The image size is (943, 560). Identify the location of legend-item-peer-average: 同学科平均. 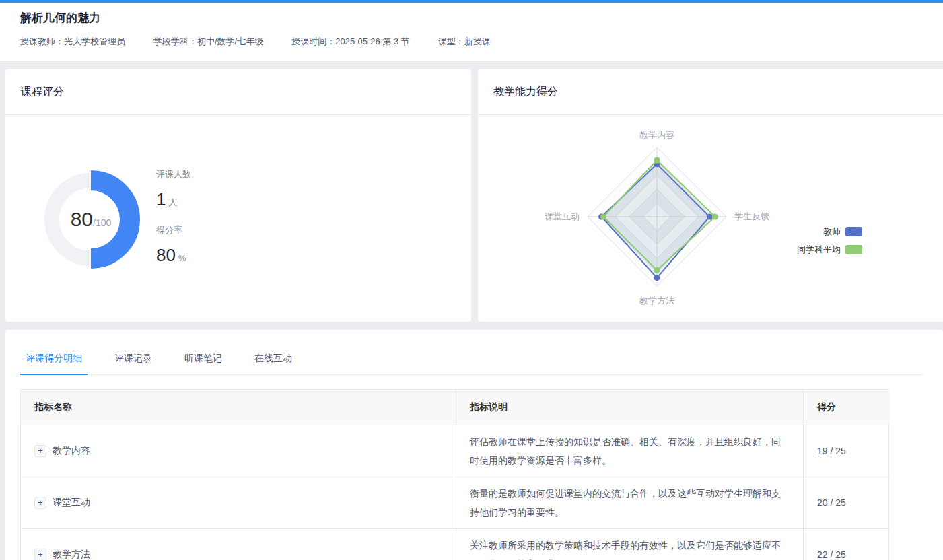
(829, 250).